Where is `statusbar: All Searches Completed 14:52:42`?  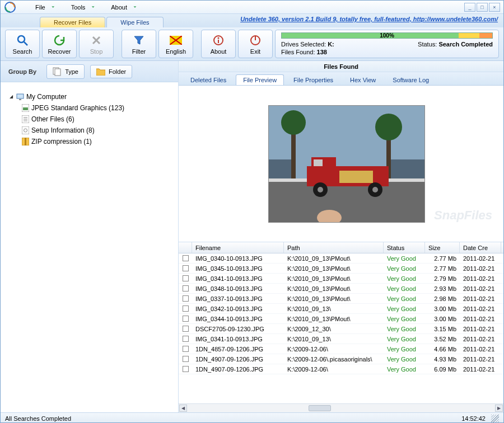 statusbar: All Searches Completed 14:52:42 is located at coordinates (252, 417).